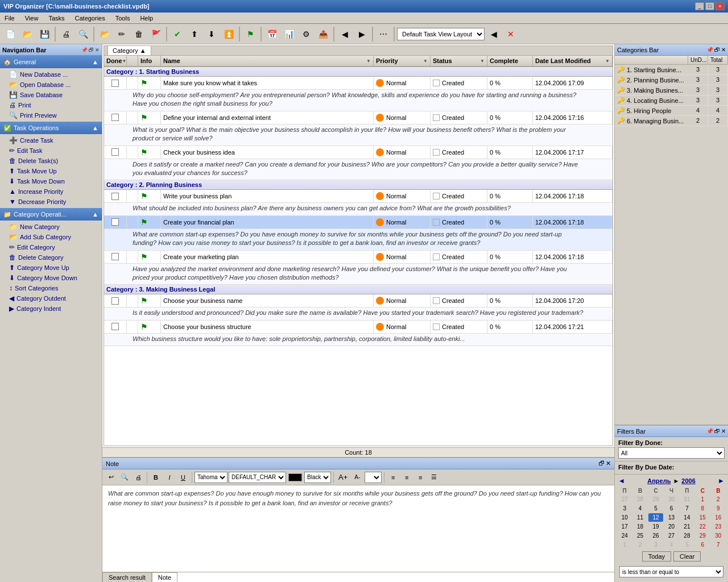  What do you see at coordinates (358, 301) in the screenshot?
I see `table-row: ⚑ Choose your business name Normal Creat…` at bounding box center [358, 301].